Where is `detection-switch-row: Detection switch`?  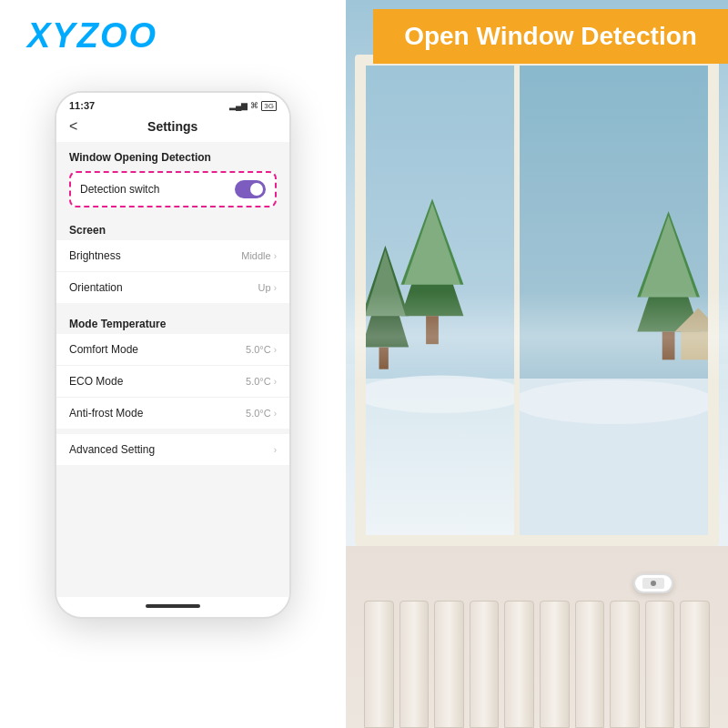
detection-switch-row: Detection switch is located at coordinates (173, 189).